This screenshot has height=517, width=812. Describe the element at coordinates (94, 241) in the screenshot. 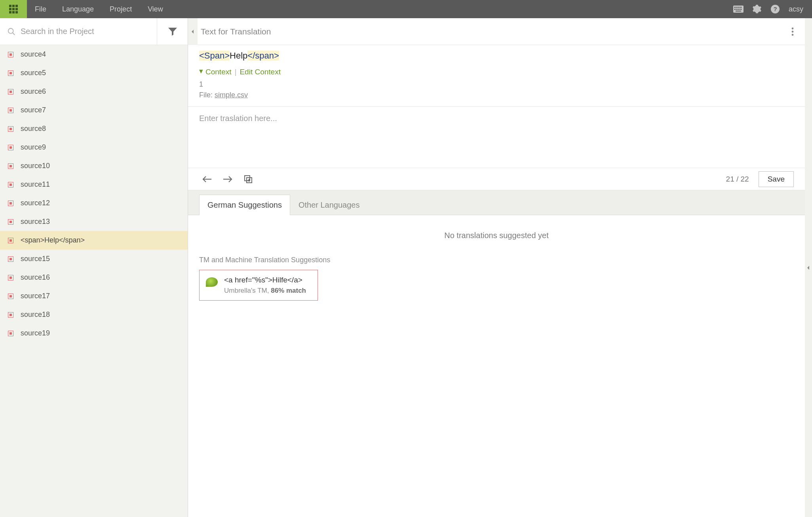

I see `list-item: <span>Help</span>` at that location.